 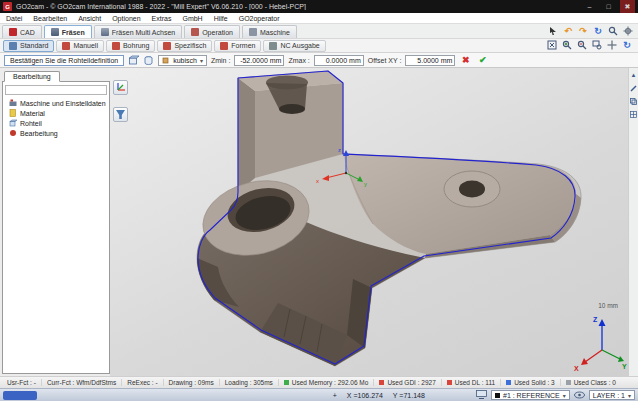 What do you see at coordinates (466, 60) in the screenshot?
I see `cancel-button: ✖` at bounding box center [466, 60].